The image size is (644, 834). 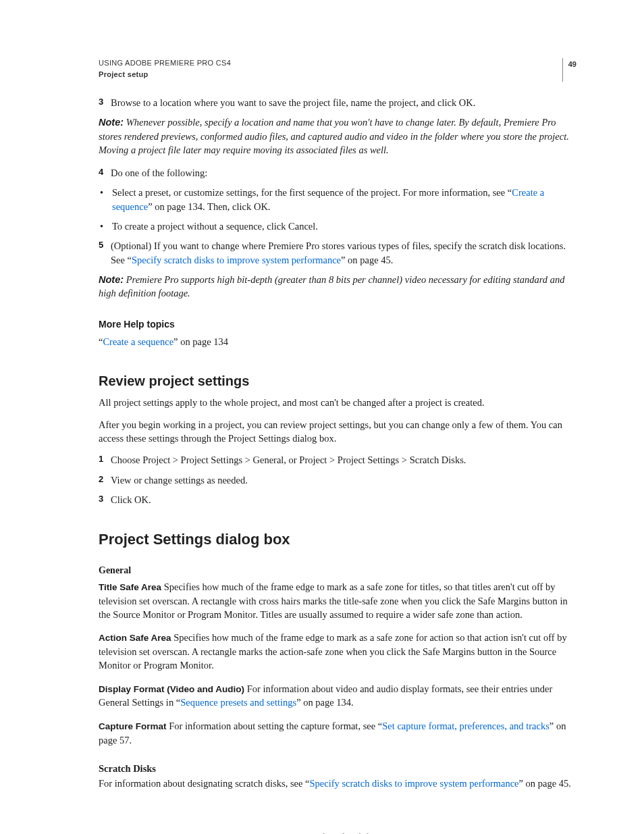 I want to click on step-number: 5, so click(x=105, y=253).